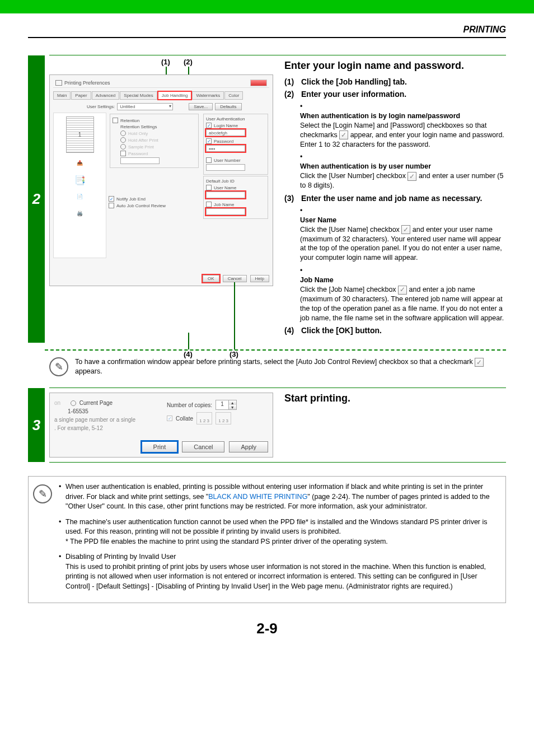 This screenshot has height=756, width=534. What do you see at coordinates (208, 95) in the screenshot?
I see `tab-watermarks: Watermarks` at bounding box center [208, 95].